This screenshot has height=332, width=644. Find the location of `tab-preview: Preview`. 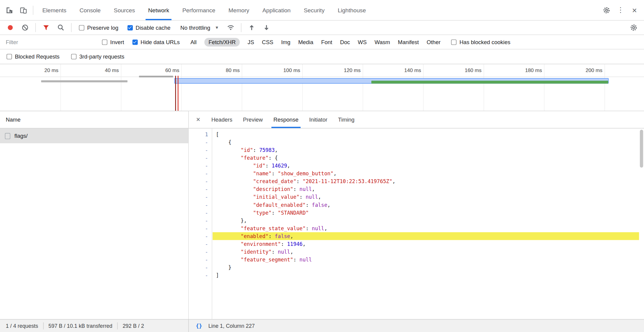

tab-preview: Preview is located at coordinates (253, 119).